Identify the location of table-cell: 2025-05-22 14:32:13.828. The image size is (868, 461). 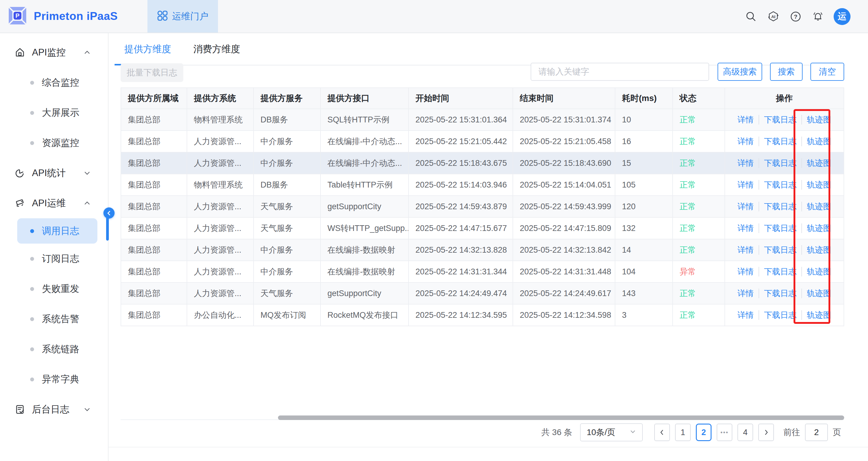
(461, 250).